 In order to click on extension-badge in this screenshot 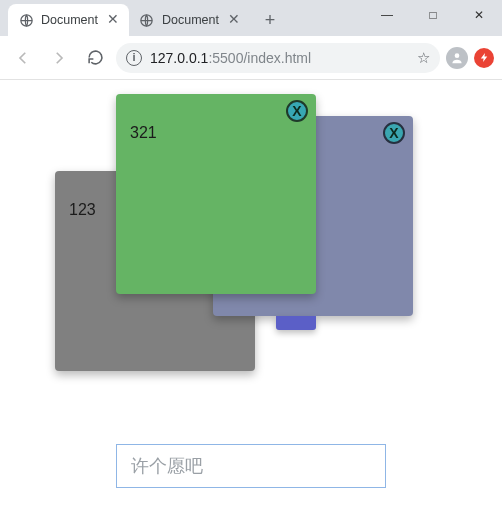, I will do `click(484, 58)`.